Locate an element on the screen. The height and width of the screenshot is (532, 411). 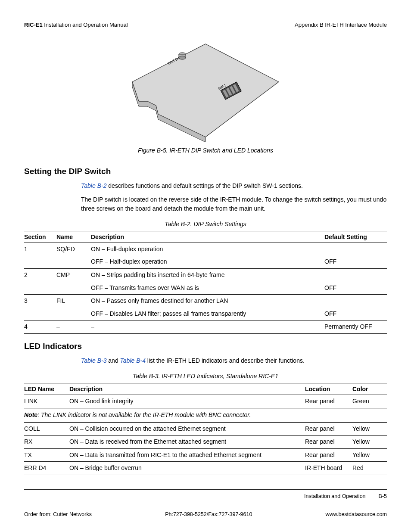
th-leddesc: Description is located at coordinates (187, 389).